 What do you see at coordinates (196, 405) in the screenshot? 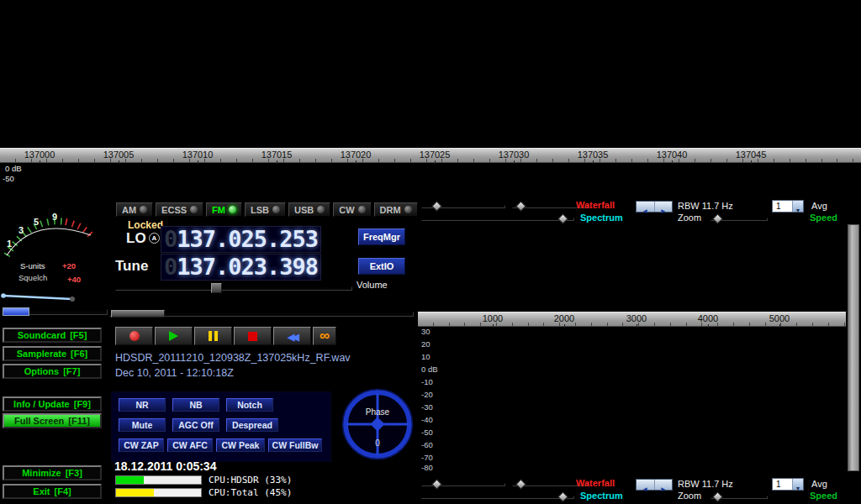
I see `nb-button: NB` at bounding box center [196, 405].